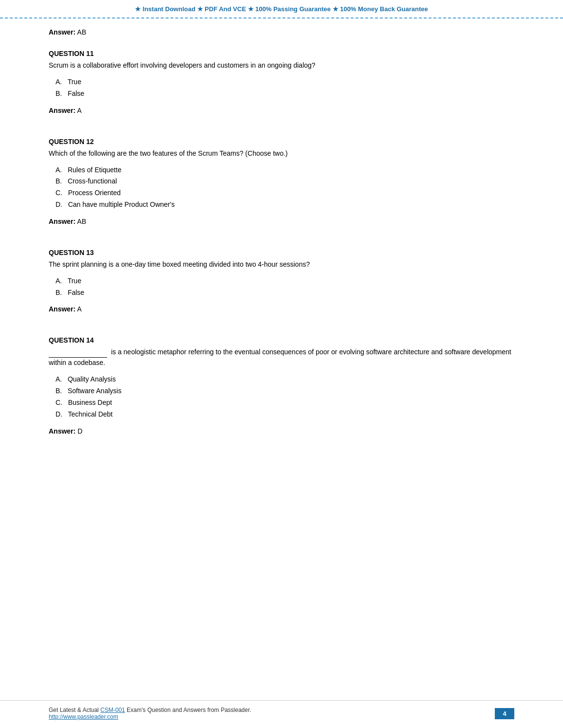 The image size is (563, 728). What do you see at coordinates (82, 221) in the screenshot?
I see `answer-value: AB` at bounding box center [82, 221].